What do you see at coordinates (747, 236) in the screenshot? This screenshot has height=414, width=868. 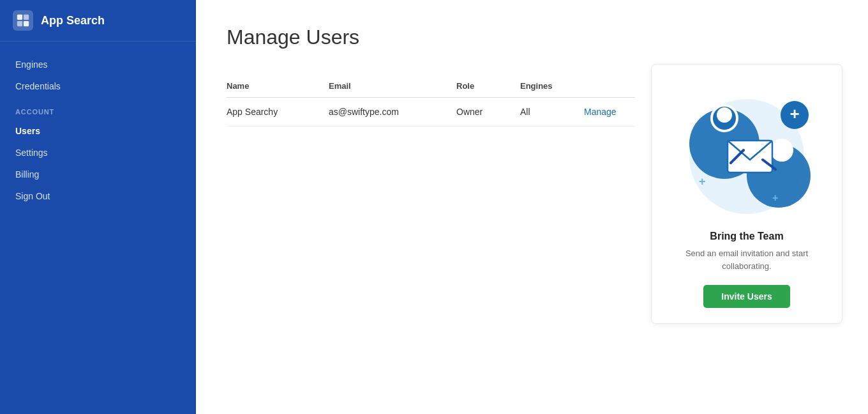 I see `promo-title: Bring the Team` at bounding box center [747, 236].